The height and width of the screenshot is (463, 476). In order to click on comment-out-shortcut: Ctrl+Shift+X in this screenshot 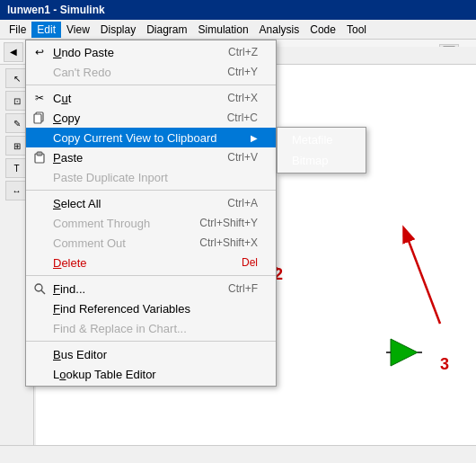, I will do `click(228, 243)`.